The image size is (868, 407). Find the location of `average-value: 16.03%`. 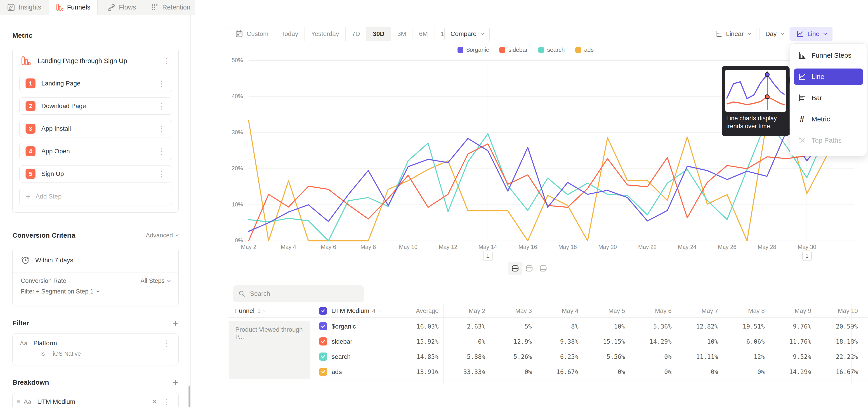

average-value: 16.03% is located at coordinates (412, 326).